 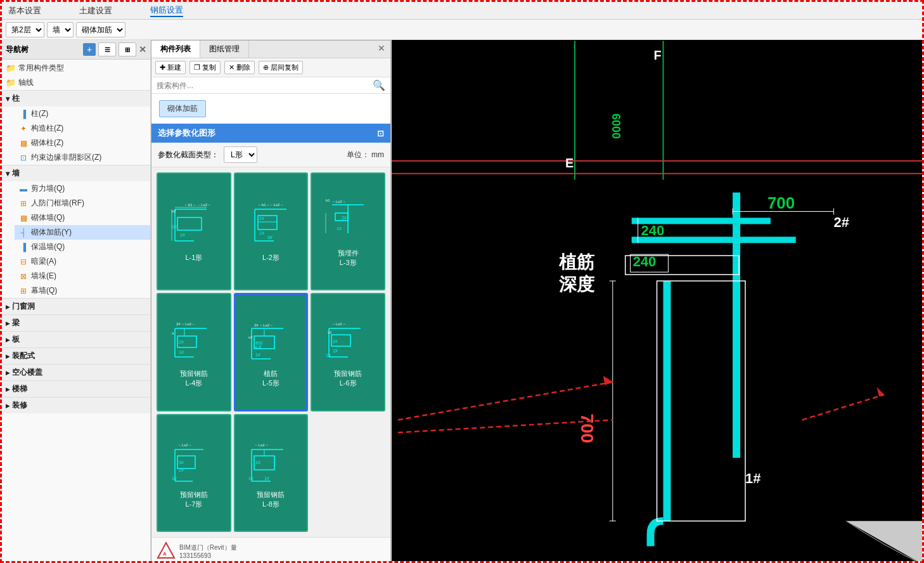 What do you see at coordinates (76, 173) in the screenshot?
I see `sidebar-category-wall: ▾ 墙` at bounding box center [76, 173].